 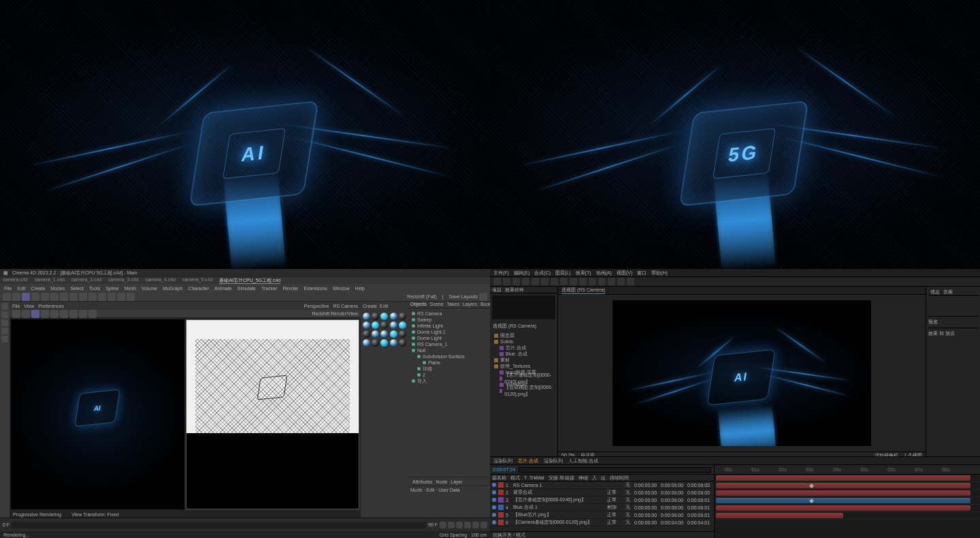 I want to click on document-tab: camera_2.c4d, so click(x=86, y=281).